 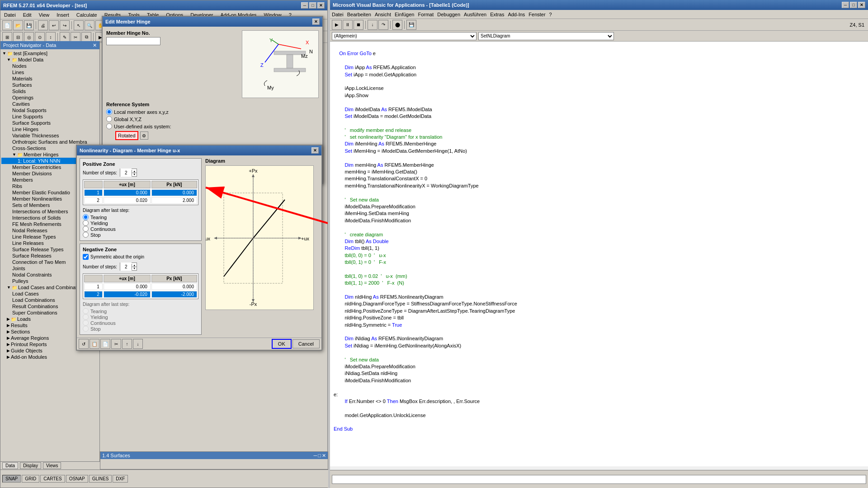 I want to click on nl-cancel-btn: Cancel, so click(x=306, y=344).